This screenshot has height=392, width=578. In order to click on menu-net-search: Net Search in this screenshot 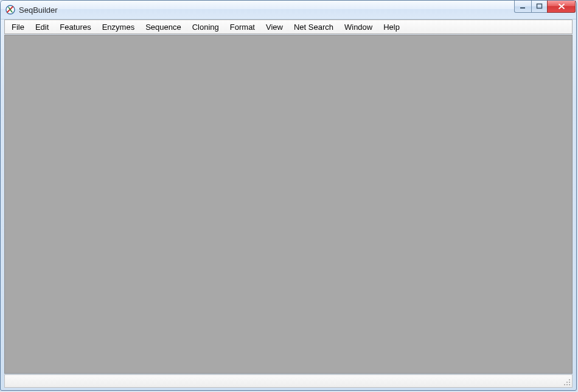, I will do `click(314, 27)`.